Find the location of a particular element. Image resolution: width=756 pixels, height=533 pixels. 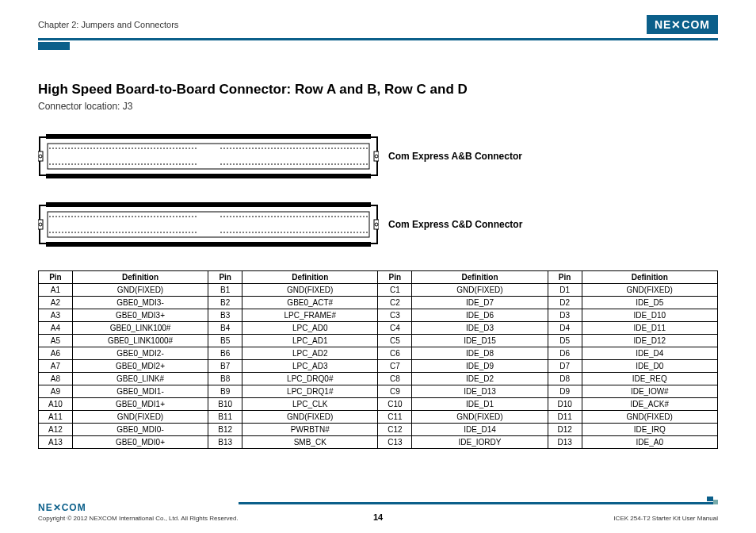

pin-cell: C12 is located at coordinates (395, 430).